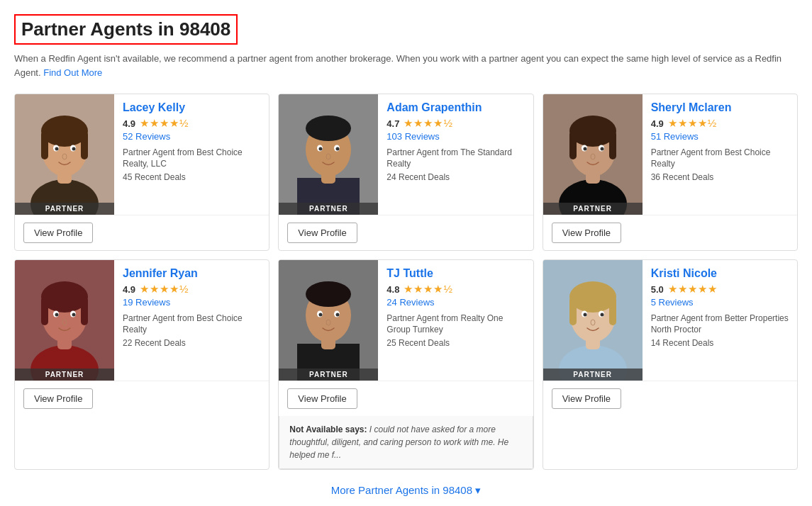  What do you see at coordinates (328, 429) in the screenshot?
I see `tooltip-not-available: Not Available says:` at bounding box center [328, 429].